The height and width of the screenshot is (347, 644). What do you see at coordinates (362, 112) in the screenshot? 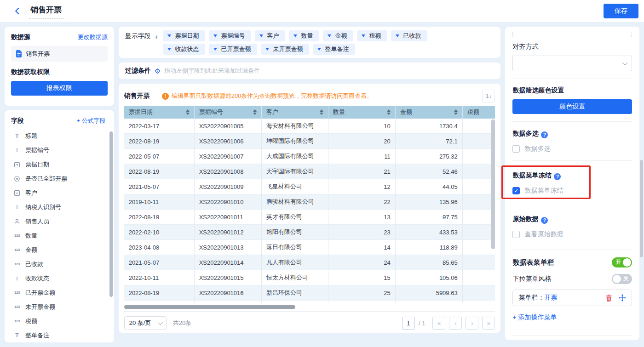
I see `table-column-header: 数量` at bounding box center [362, 112].